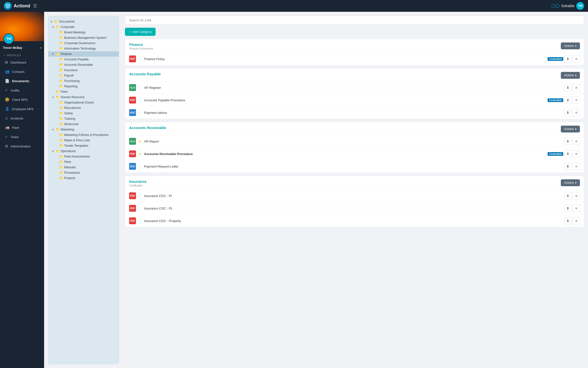  I want to click on tree-item-bms: 📁 Business Management System, so click(84, 38).